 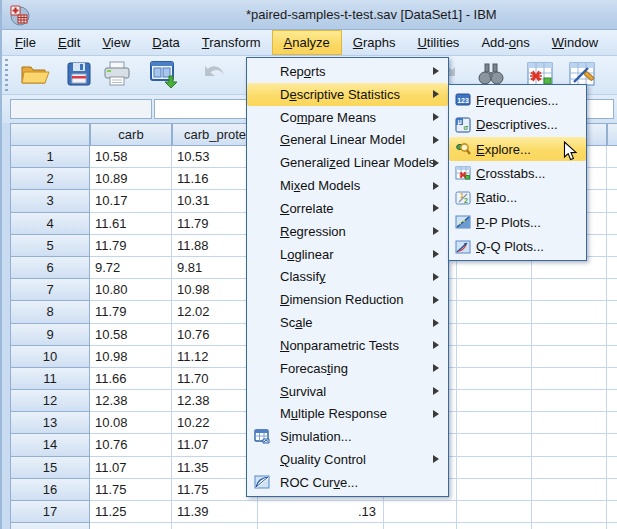 What do you see at coordinates (79, 76) in the screenshot?
I see `save-file-button` at bounding box center [79, 76].